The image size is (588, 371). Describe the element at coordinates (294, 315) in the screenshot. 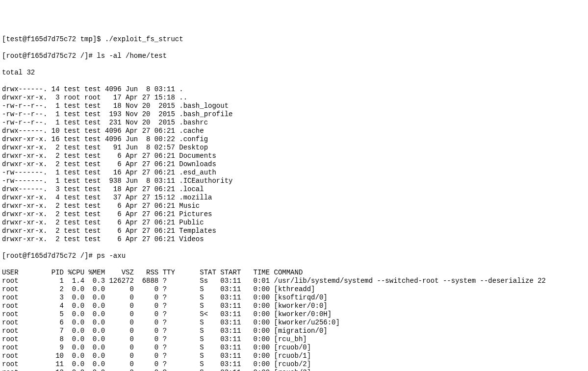

I see `ps-row: root 5 0.0 0.0 0 0 ? S< 03:11 0:00 [kwor…` at that location.